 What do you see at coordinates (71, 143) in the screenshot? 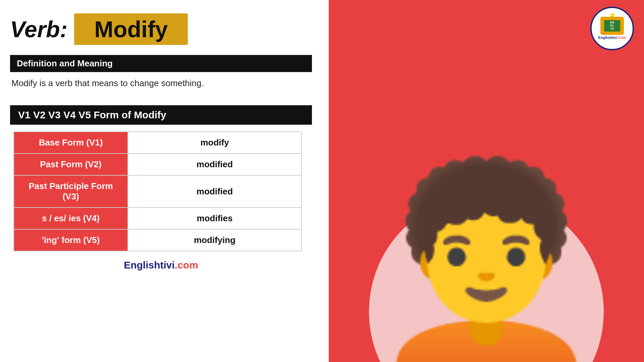
I see `form-label-cell: Base Form (V1)` at bounding box center [71, 143].